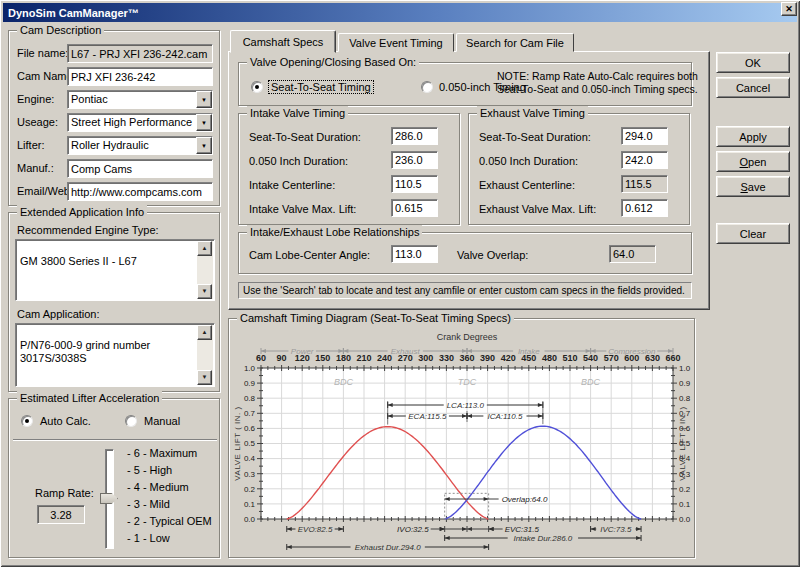 The height and width of the screenshot is (567, 800). Describe the element at coordinates (468, 337) in the screenshot. I see `svg-text: Crank Degrees` at that location.